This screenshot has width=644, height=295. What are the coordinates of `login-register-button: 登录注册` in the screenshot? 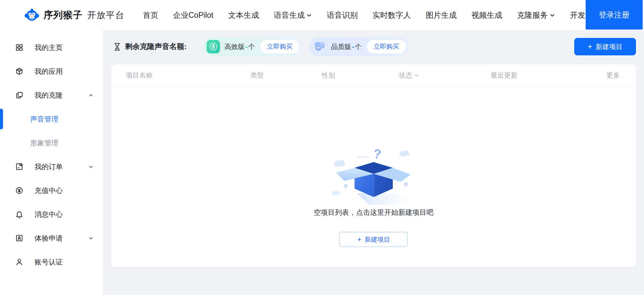 It's located at (614, 15).